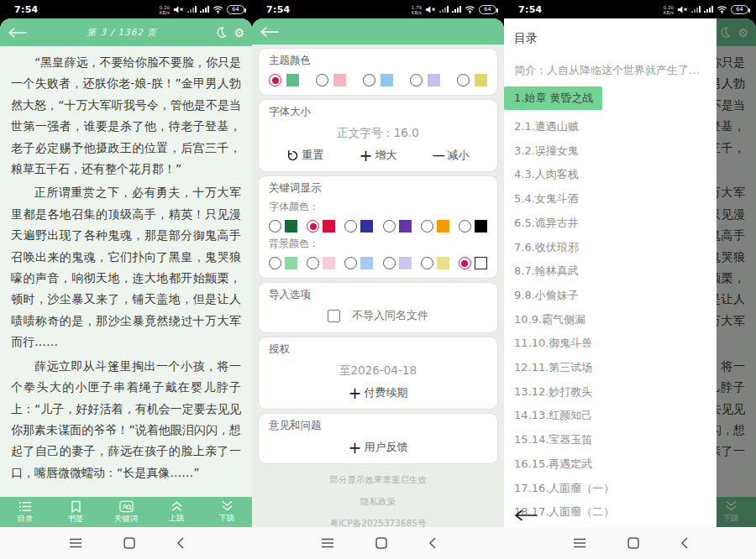  Describe the element at coordinates (610, 344) in the screenshot. I see `toc-item: 11.10.御鬼斗兽` at that location.